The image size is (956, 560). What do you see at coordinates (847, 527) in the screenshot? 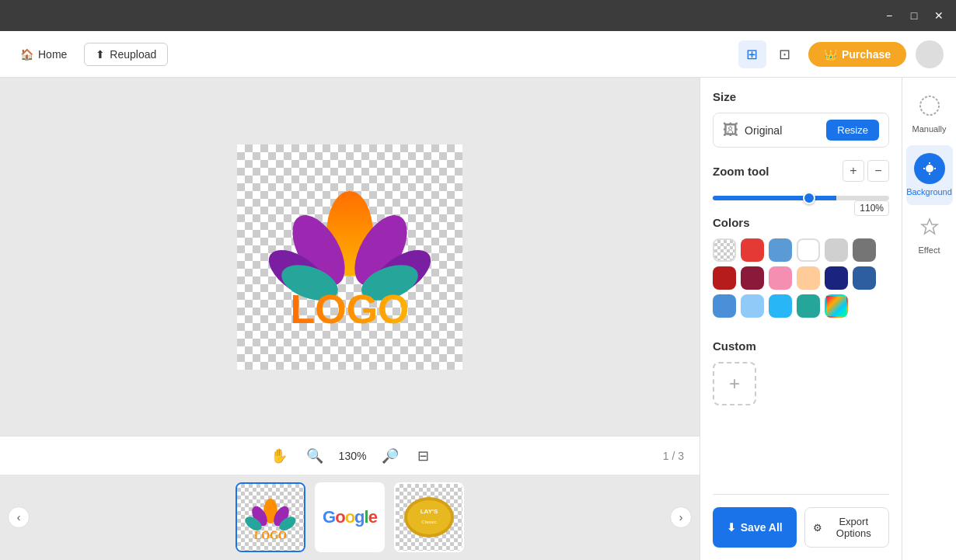
I see `export-options-button: ⚙ Export Options` at bounding box center [847, 527].